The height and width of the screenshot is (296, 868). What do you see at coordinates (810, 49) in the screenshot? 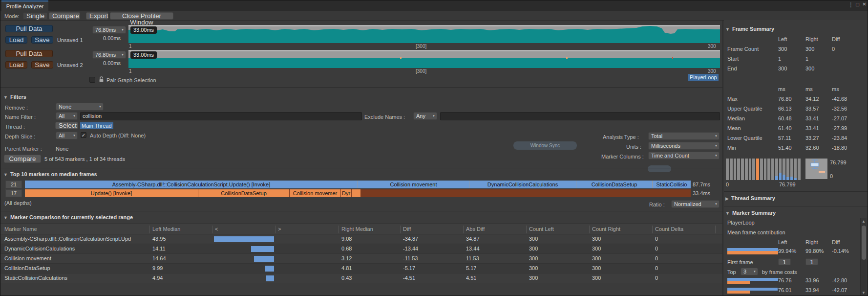
I see `stat-right: 300` at bounding box center [810, 49].